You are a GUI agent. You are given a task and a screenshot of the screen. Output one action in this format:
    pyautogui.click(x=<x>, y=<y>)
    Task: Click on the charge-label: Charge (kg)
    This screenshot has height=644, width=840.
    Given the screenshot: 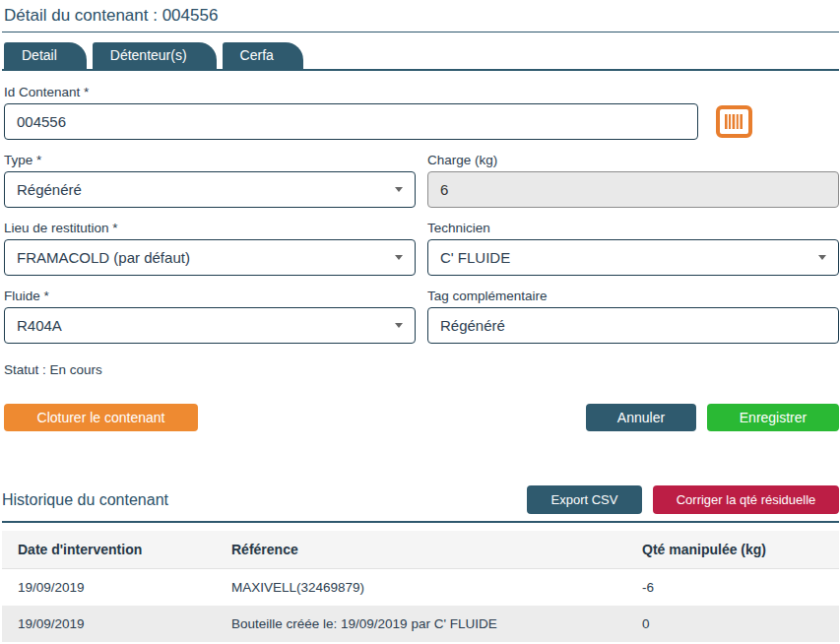 What is the action you would take?
    pyautogui.click(x=633, y=160)
    